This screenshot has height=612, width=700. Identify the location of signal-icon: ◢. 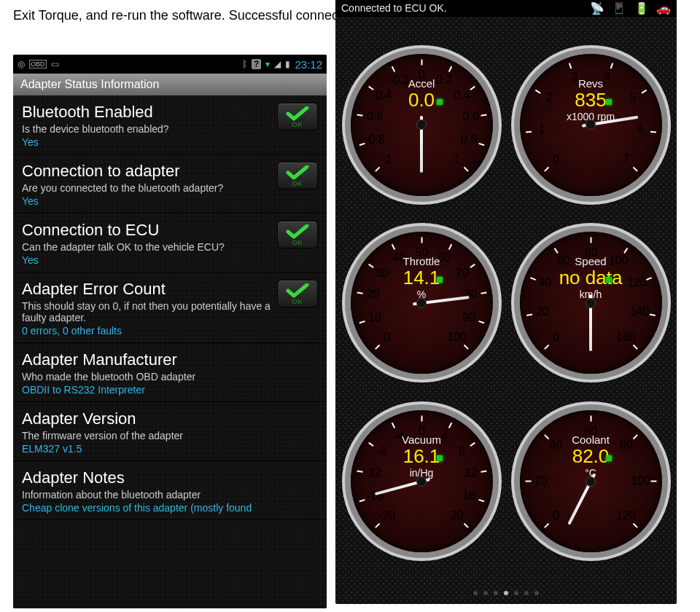
(277, 64).